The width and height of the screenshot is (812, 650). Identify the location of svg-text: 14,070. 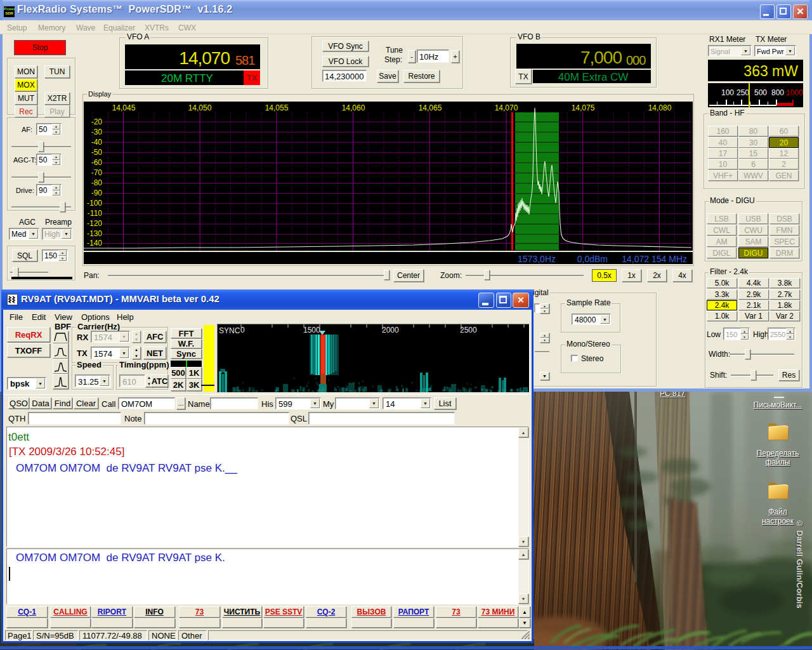
(506, 108).